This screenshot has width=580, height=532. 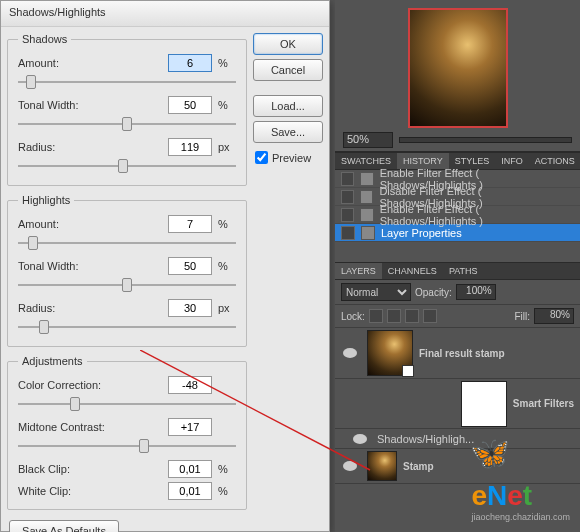 What do you see at coordinates (353, 316) in the screenshot?
I see `lock-label: Lock:` at bounding box center [353, 316].